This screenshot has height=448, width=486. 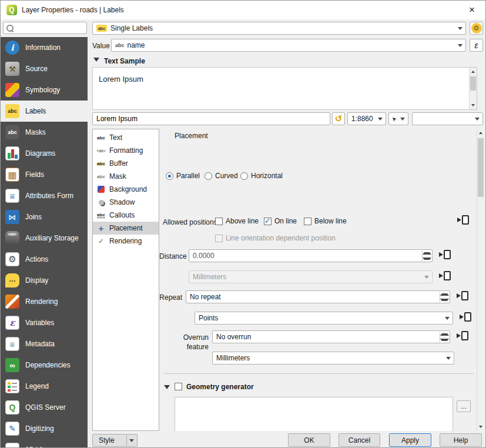 What do you see at coordinates (44, 443) in the screenshot?
I see `sidebar-item-3d-view: 3D View` at bounding box center [44, 443].